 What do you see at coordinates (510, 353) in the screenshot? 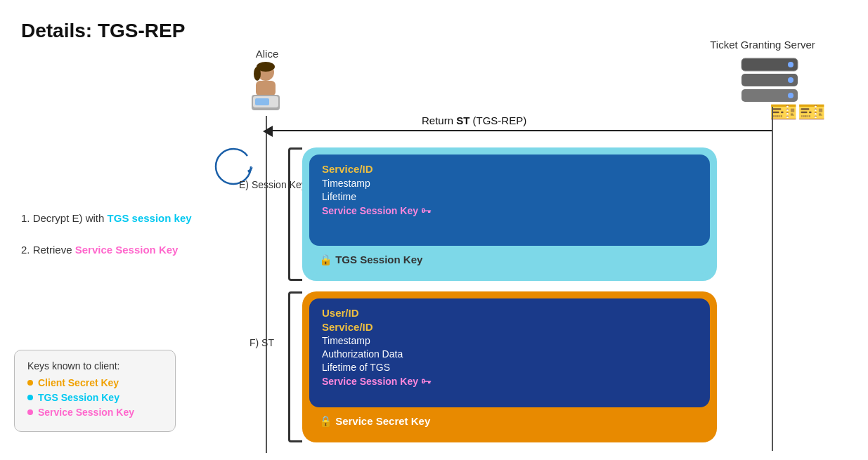
I see `packet-f-inner: User/ID Service/ID Timestamp Authorizati…` at bounding box center [510, 353].